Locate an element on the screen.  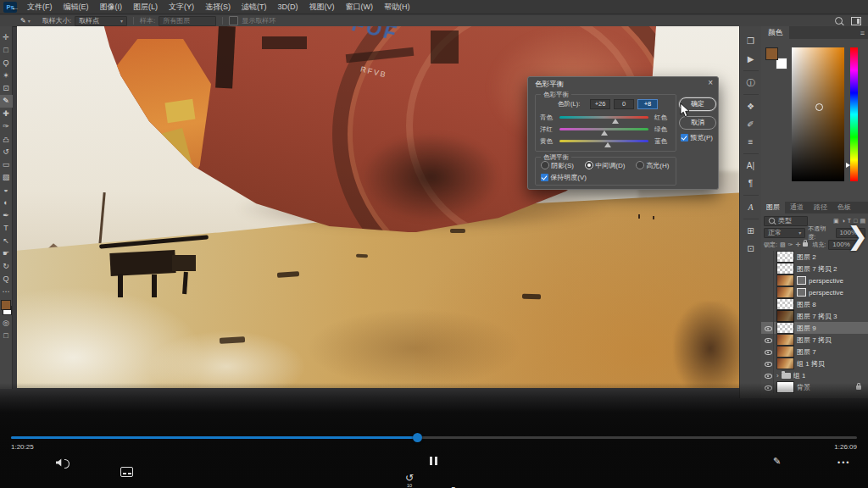
rewind-10-button: ↺ 10 is located at coordinates (409, 480).